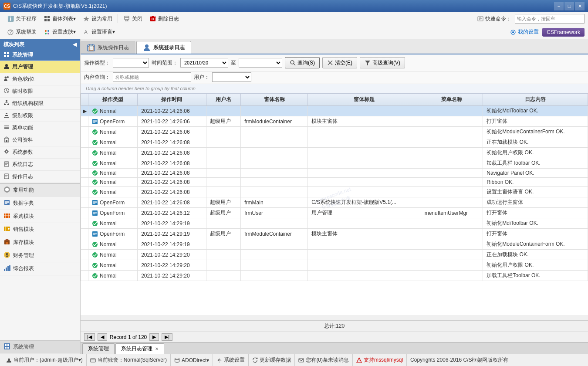 The height and width of the screenshot is (366, 588). Describe the element at coordinates (231, 360) in the screenshot. I see `status-sys-settings: 系统设置` at that location.